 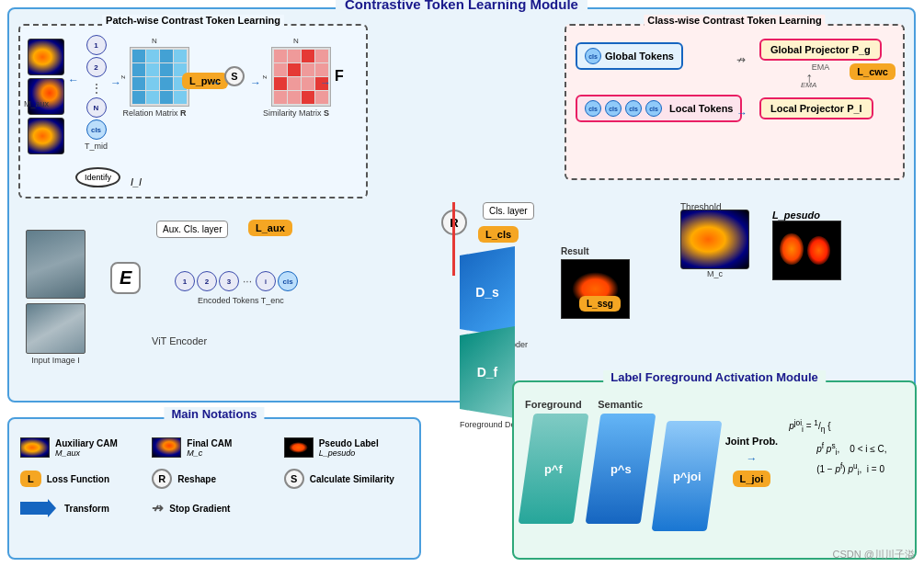 What do you see at coordinates (214, 489) in the screenshot?
I see `notations-box: Main Notations Auxiliary CAM M_aux Final…` at bounding box center [214, 489].